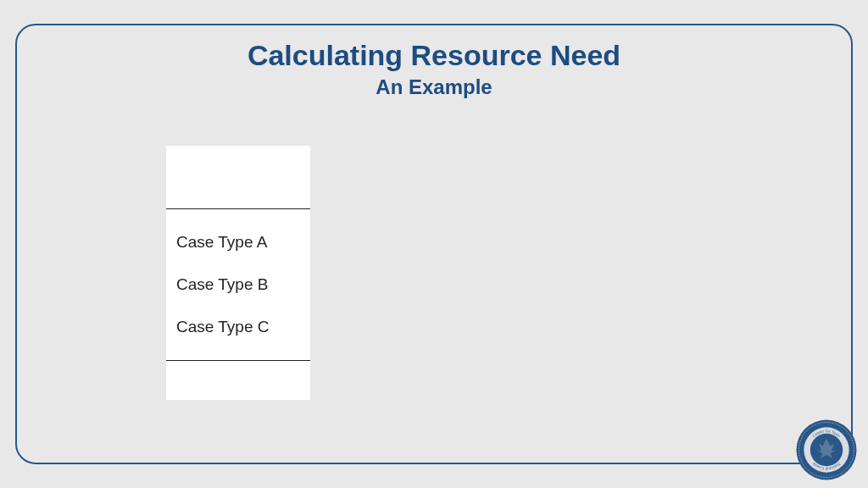 The height and width of the screenshot is (488, 868). Describe the element at coordinates (434, 56) in the screenshot. I see `slide-title: Calculating Resource Need` at that location.